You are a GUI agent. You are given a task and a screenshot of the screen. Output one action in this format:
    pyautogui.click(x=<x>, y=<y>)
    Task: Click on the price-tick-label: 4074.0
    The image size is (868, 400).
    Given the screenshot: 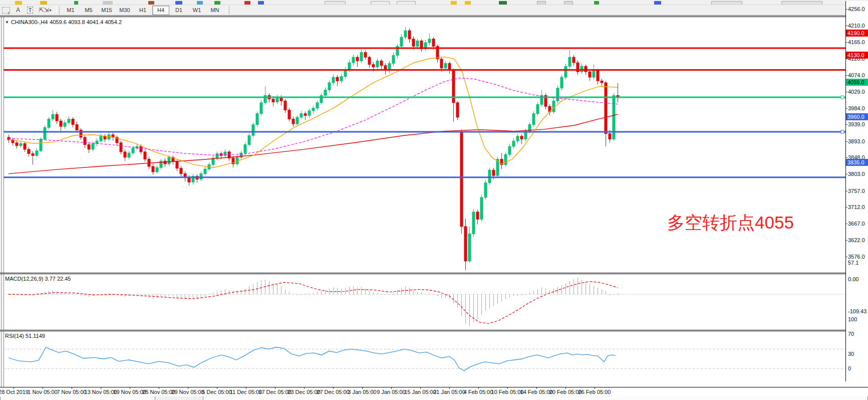 What is the action you would take?
    pyautogui.click(x=856, y=75)
    